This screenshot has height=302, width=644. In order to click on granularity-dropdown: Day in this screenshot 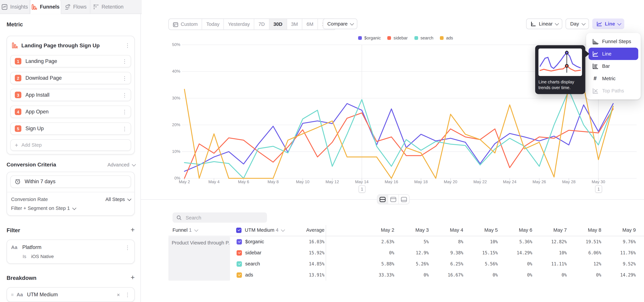, I will do `click(577, 24)`.